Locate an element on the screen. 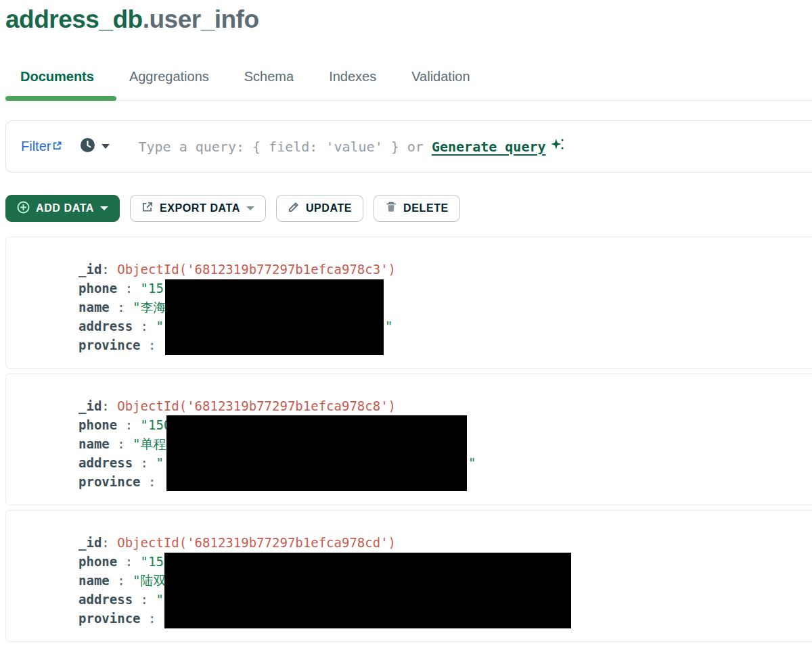 The width and height of the screenshot is (812, 646). tab-schema: Schema is located at coordinates (269, 77).